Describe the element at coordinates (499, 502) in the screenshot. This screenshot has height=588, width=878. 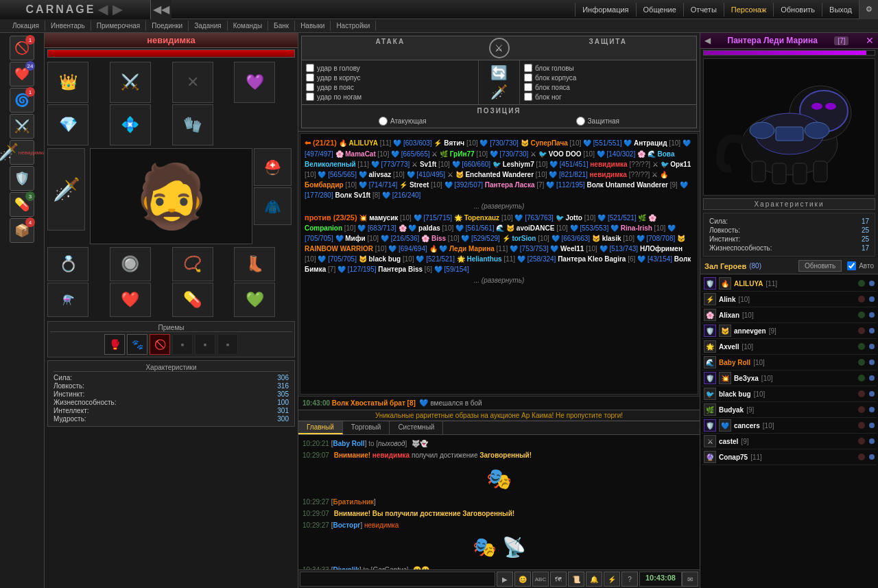
I see `chat-log: 10:20:21 [Baby Roll] to [пыховод] 🐺👻 10:…` at that location.